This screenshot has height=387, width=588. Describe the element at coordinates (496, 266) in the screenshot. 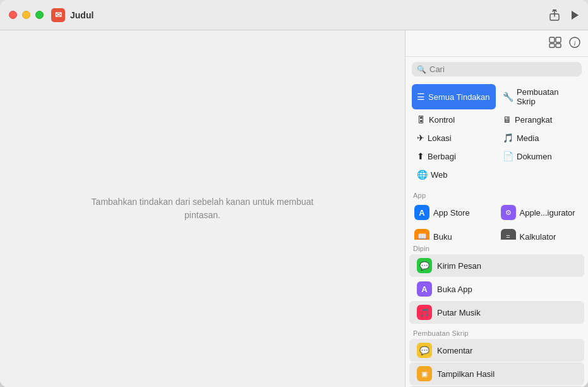

I see `kirim-pesan-item: 💬 Kirim Pesan` at that location.